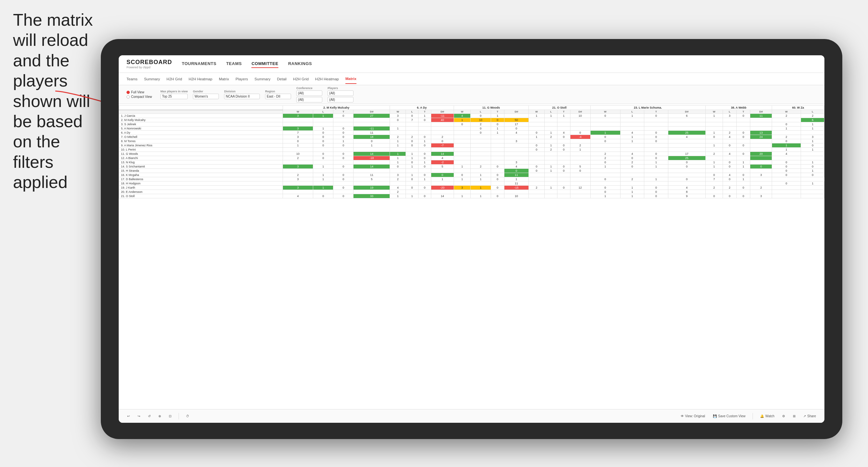 This screenshot has height=467, width=868. I want to click on view-original-button: 👁 View: Original, so click(693, 416).